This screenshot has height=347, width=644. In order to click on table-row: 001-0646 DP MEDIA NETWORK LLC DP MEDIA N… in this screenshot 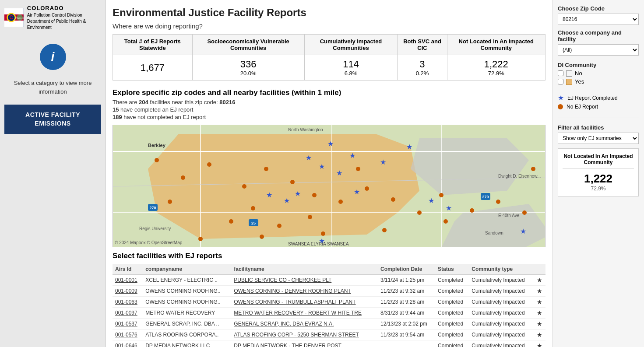, I will do `click(329, 344)`.